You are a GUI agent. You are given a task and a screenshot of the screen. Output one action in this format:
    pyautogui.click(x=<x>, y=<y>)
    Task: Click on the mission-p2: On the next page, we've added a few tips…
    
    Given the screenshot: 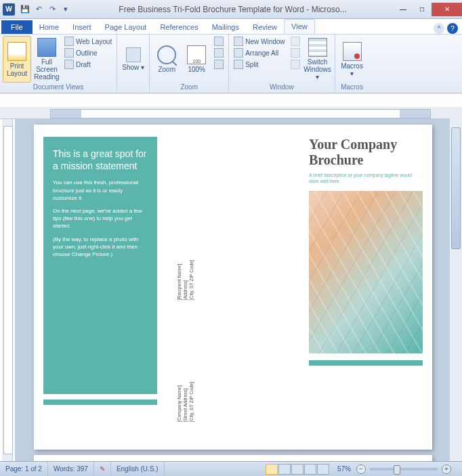 What is the action you would take?
    pyautogui.click(x=100, y=219)
    